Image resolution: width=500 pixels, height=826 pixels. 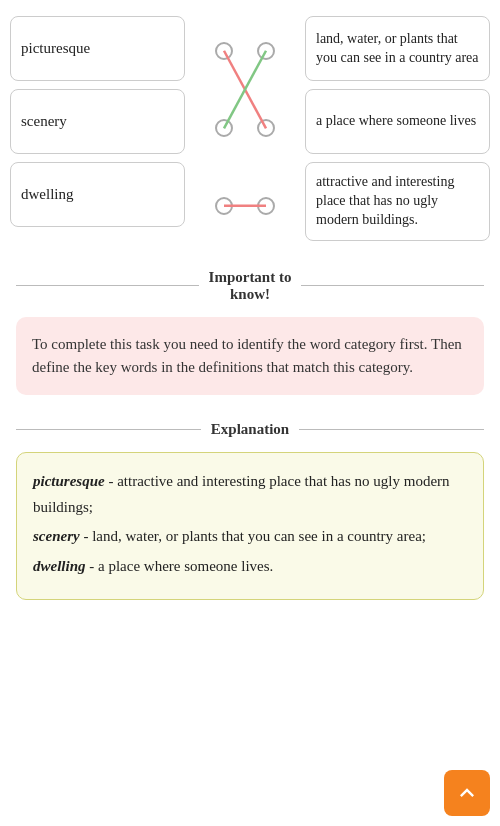 What do you see at coordinates (98, 194) in the screenshot?
I see `word-box-dwelling: dwelling` at bounding box center [98, 194].